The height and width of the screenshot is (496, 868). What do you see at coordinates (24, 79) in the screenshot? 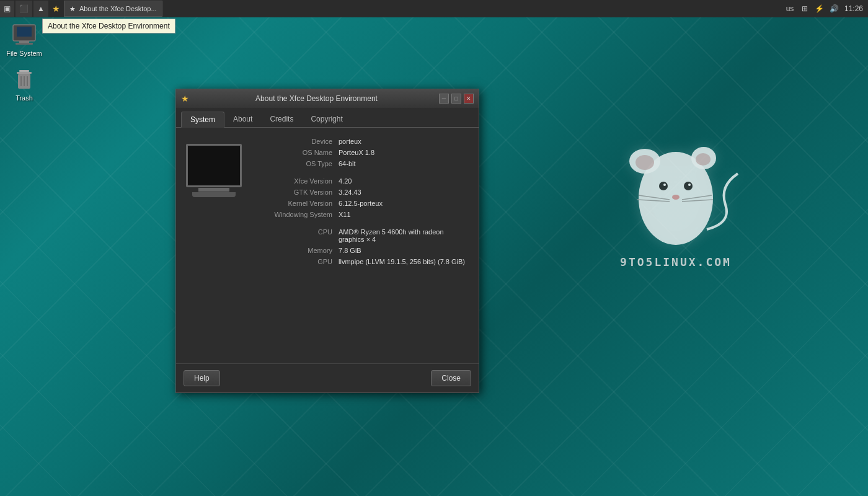
I see `trash-icon` at bounding box center [24, 79].